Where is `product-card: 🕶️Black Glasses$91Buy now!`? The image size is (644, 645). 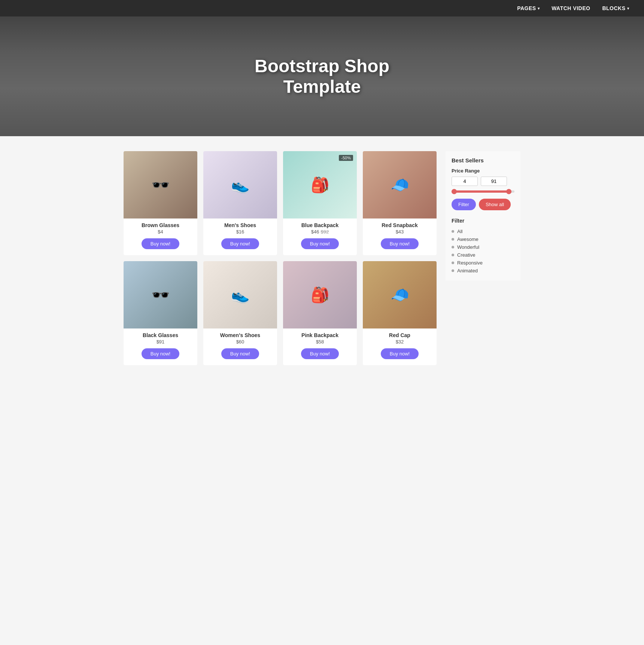 product-card: 🕶️Black Glasses$91Buy now! is located at coordinates (160, 313).